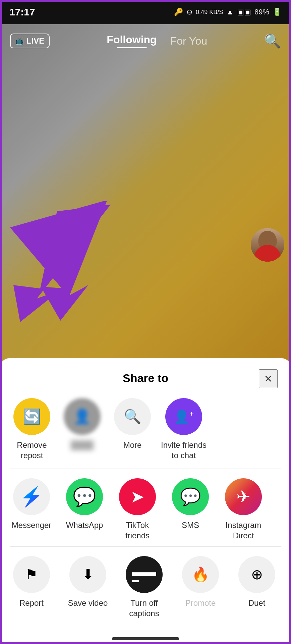 The width and height of the screenshot is (291, 644). I want to click on instagram-icon-circle: ✈, so click(243, 497).